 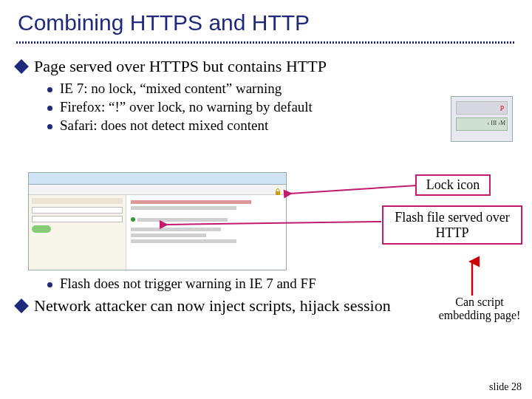 I want to click on bullet-1-text: Page served over HTTPS but contains HTTP, so click(x=180, y=66).